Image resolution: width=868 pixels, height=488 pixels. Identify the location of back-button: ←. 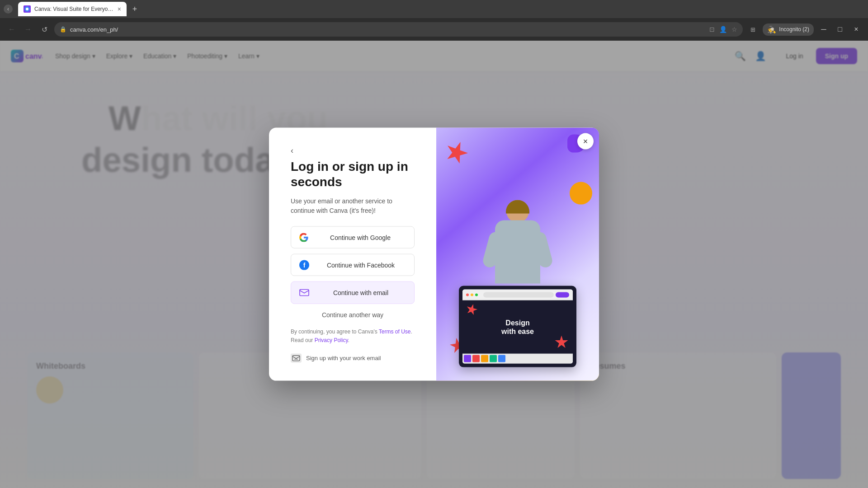
(12, 29).